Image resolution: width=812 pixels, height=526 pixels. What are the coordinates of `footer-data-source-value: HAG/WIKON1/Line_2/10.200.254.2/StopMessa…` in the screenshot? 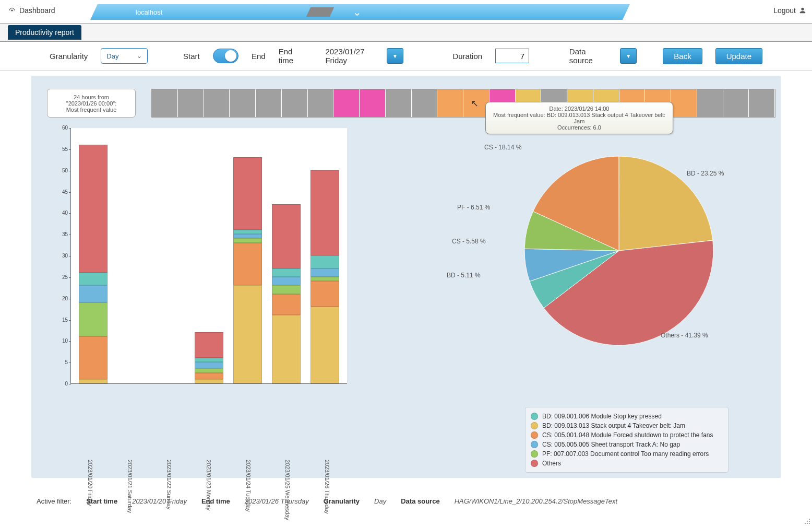 It's located at (536, 501).